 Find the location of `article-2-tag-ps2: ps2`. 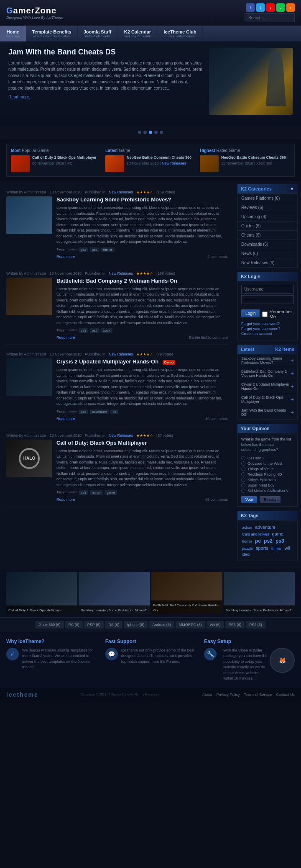

article-2-tag-ps2: ps2 is located at coordinates (94, 331).